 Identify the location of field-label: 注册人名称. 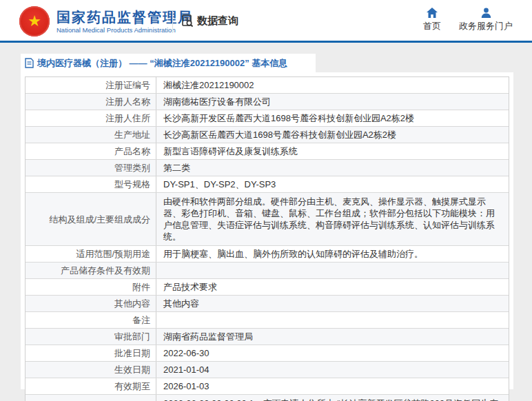
(91, 102).